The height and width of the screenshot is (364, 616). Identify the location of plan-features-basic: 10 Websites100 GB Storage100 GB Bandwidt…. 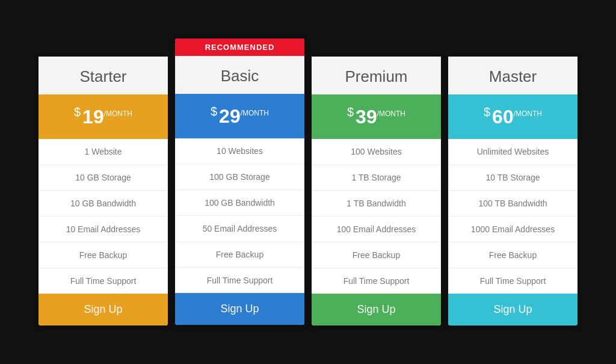
(239, 215).